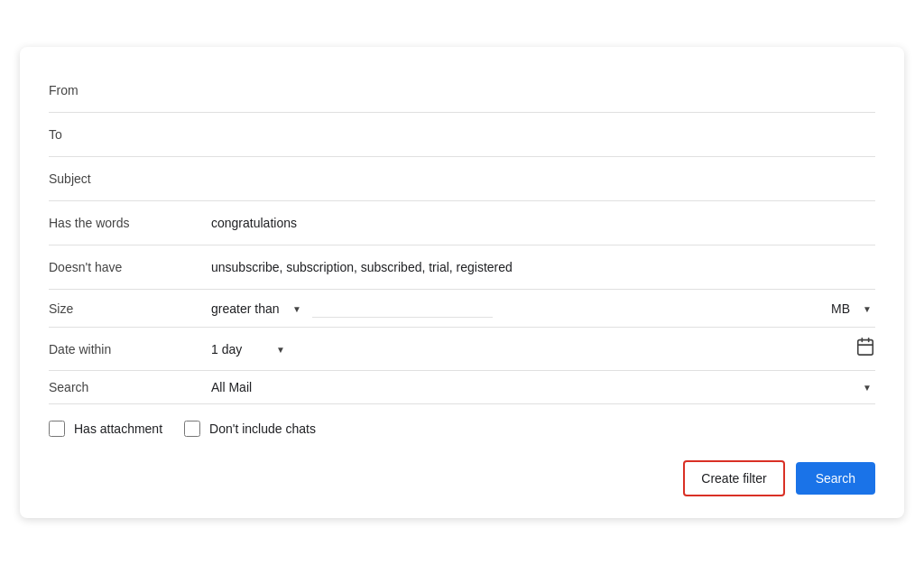  Describe the element at coordinates (543, 179) in the screenshot. I see `subject-input-area` at that location.